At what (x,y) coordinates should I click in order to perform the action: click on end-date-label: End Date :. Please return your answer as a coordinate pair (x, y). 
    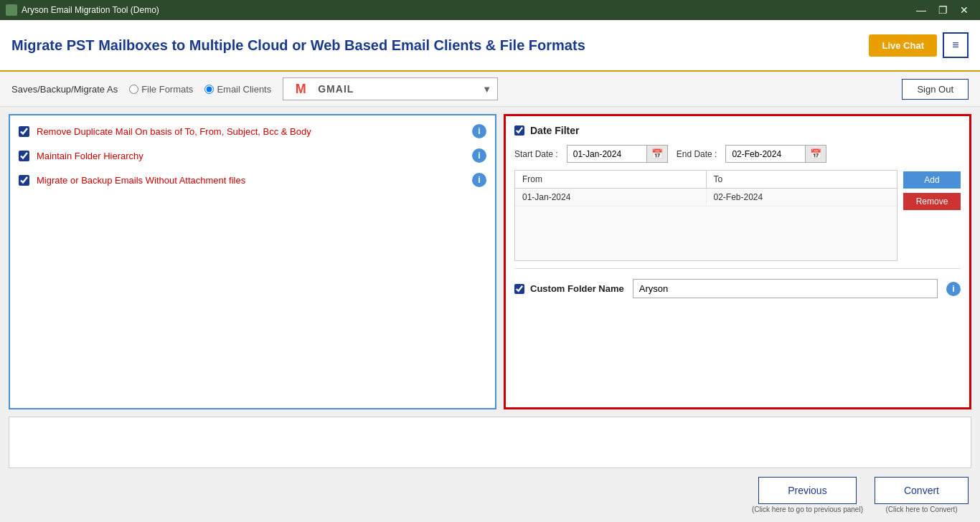
    Looking at the image, I should click on (697, 154).